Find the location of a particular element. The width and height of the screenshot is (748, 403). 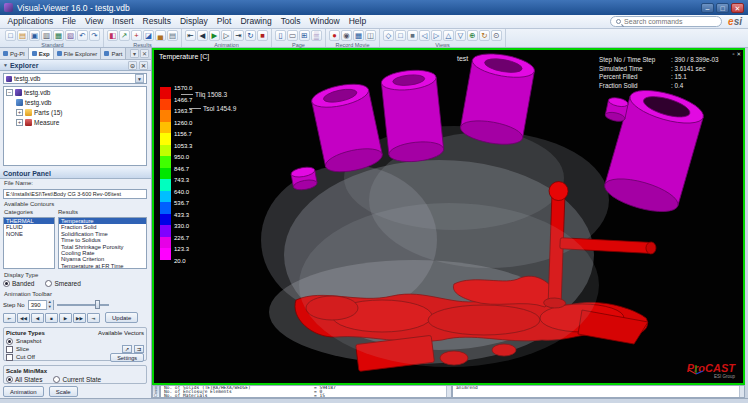

rewind-icon: ◀◀ is located at coordinates (24, 318).